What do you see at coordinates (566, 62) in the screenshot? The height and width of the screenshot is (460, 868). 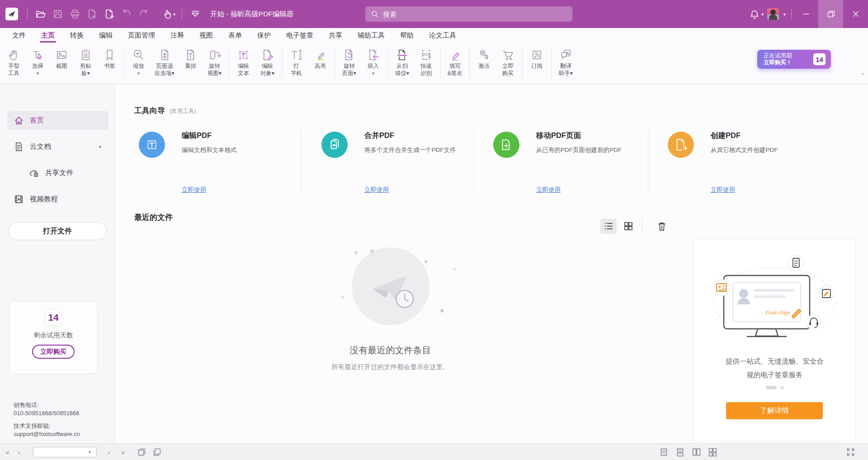 I see `tool-translate-assistant: A 翻译助手▾` at bounding box center [566, 62].